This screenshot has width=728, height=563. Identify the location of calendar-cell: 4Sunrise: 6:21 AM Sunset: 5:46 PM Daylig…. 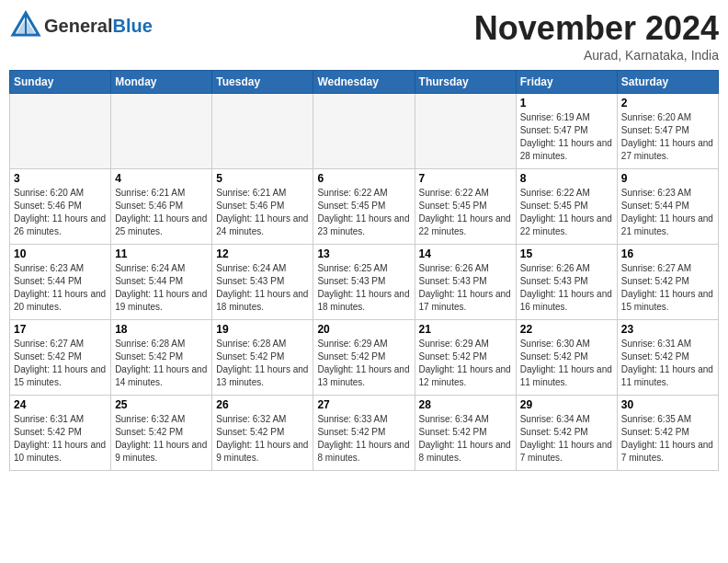
(162, 207).